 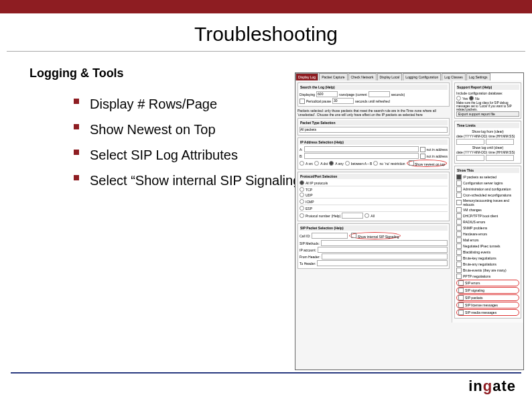 I want to click on ip-a-not-check, so click(x=423, y=150).